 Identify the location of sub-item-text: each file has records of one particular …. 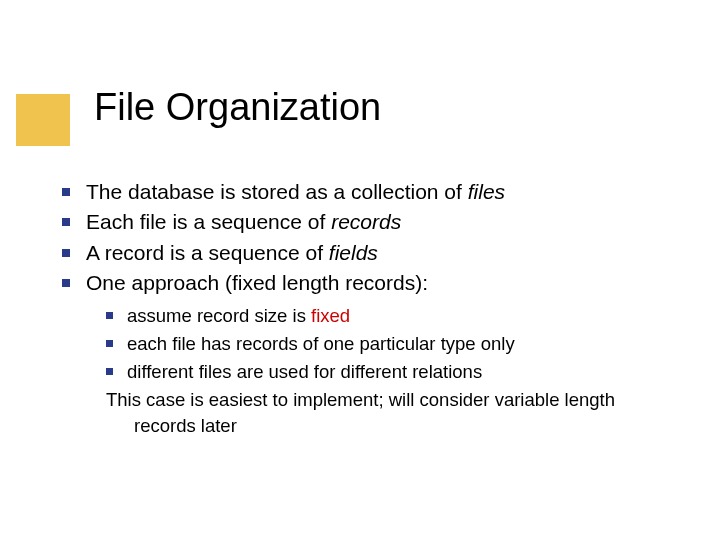
(321, 344).